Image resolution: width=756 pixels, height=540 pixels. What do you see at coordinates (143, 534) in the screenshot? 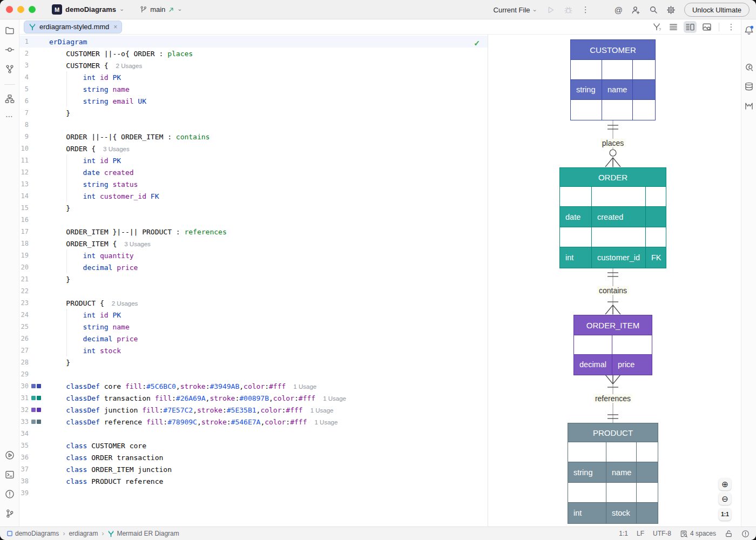
I see `breadcrumb-item: Mermaid ER Diagram` at bounding box center [143, 534].